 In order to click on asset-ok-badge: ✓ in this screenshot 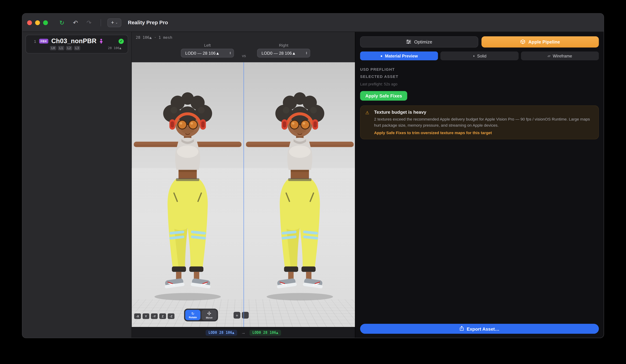, I will do `click(121, 41)`.